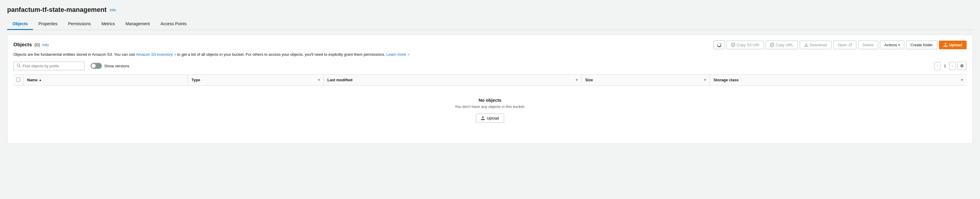 The height and width of the screenshot is (199, 980). What do you see at coordinates (490, 55) in the screenshot?
I see `description-text: Objects are the fundamental entities sto…` at bounding box center [490, 55].